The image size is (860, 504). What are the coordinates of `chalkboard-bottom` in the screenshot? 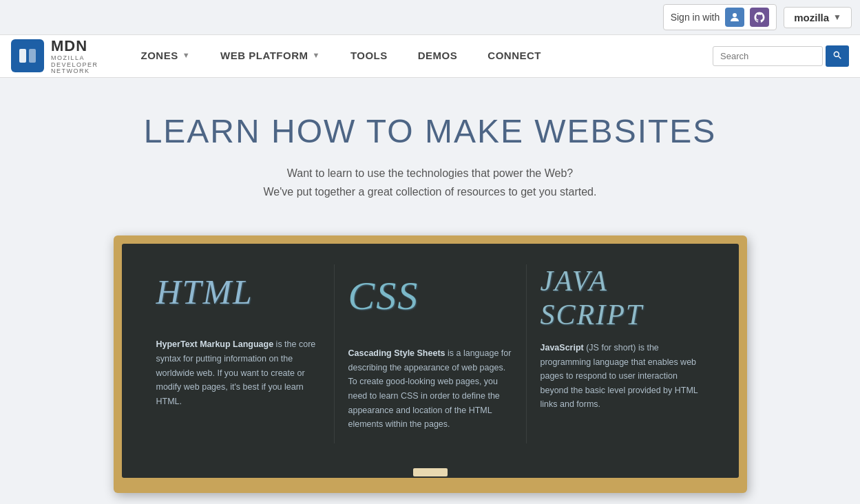 It's located at (430, 472).